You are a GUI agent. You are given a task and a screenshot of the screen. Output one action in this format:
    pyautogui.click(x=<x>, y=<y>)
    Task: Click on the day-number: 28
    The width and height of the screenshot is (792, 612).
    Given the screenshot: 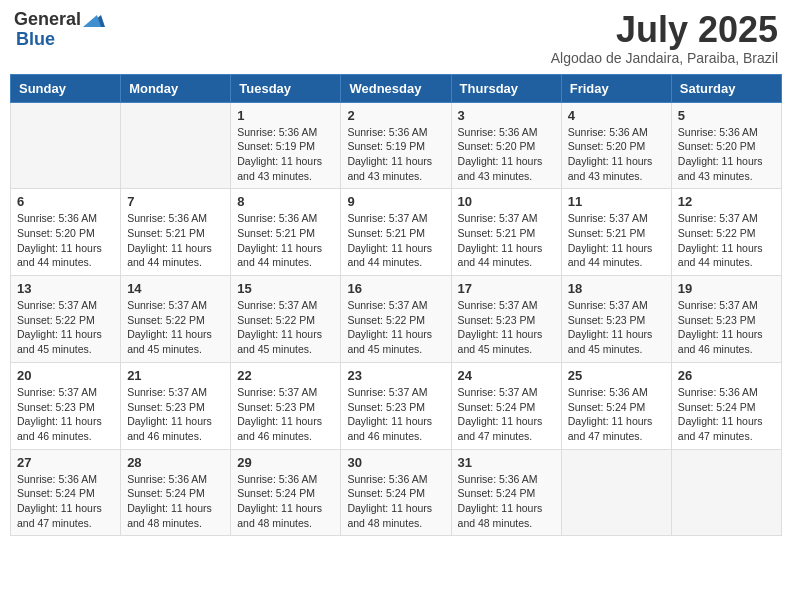 What is the action you would take?
    pyautogui.click(x=176, y=462)
    